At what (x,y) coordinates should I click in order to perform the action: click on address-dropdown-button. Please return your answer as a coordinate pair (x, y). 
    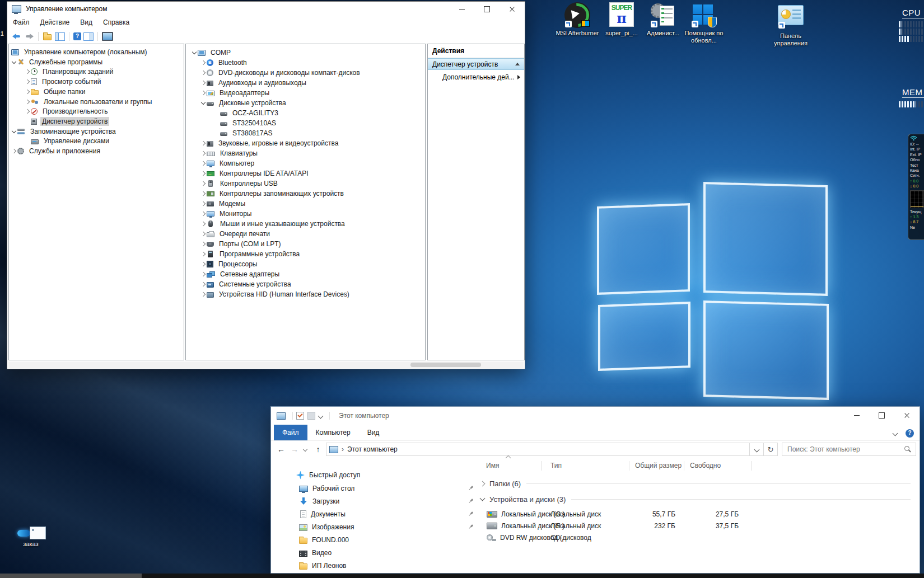
    Looking at the image, I should click on (757, 449).